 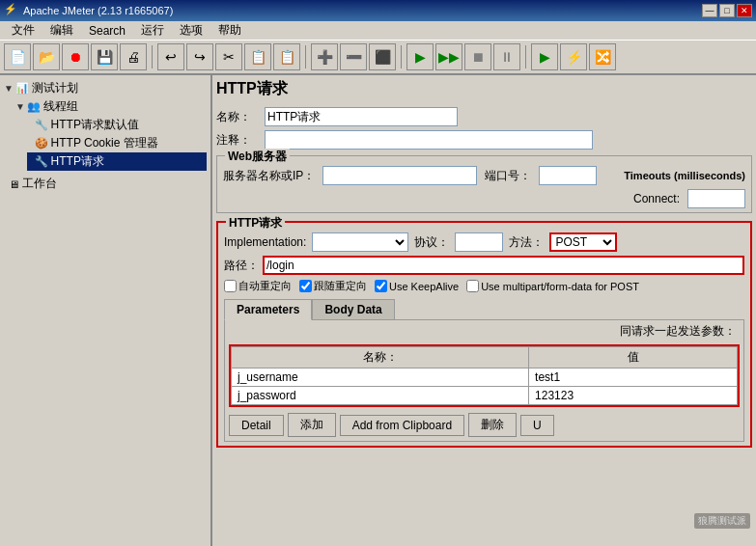 What do you see at coordinates (485, 117) in the screenshot?
I see `name-row: 名称：` at bounding box center [485, 117].